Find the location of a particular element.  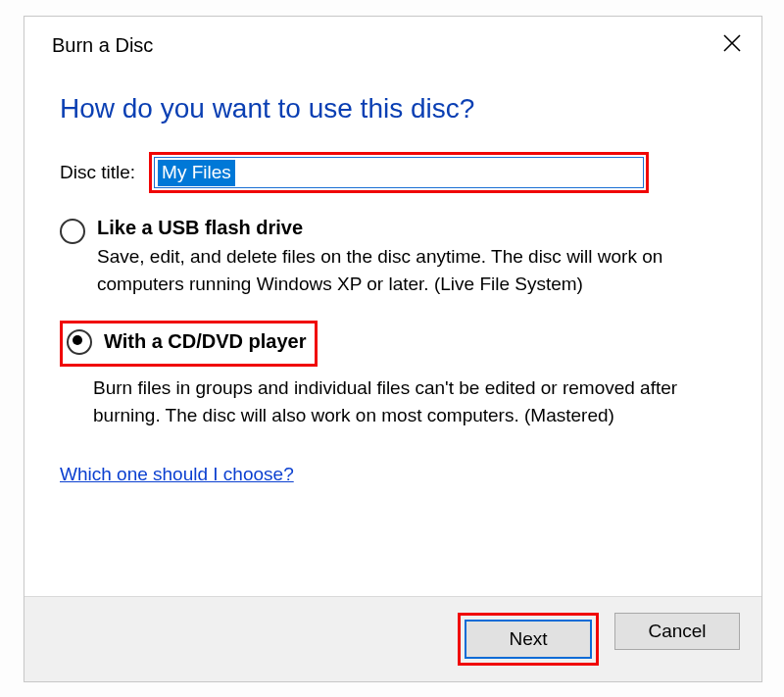

next-button: Next is located at coordinates (528, 639).